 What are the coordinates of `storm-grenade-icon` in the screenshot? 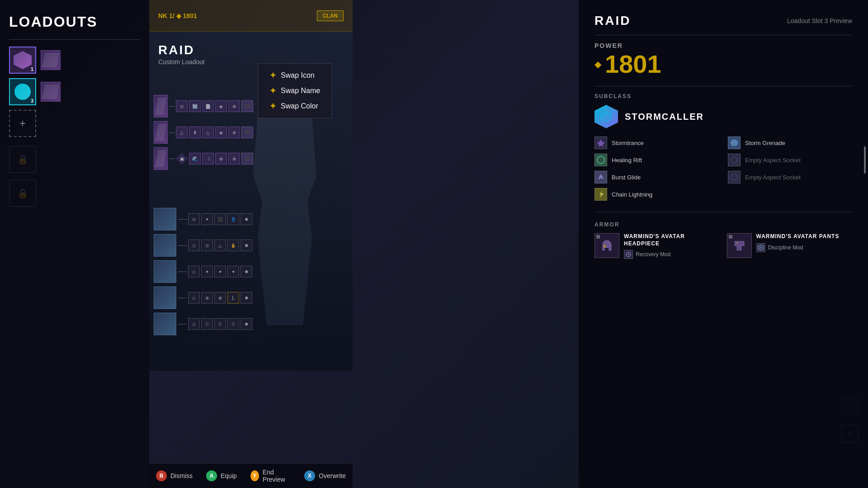 It's located at (734, 143).